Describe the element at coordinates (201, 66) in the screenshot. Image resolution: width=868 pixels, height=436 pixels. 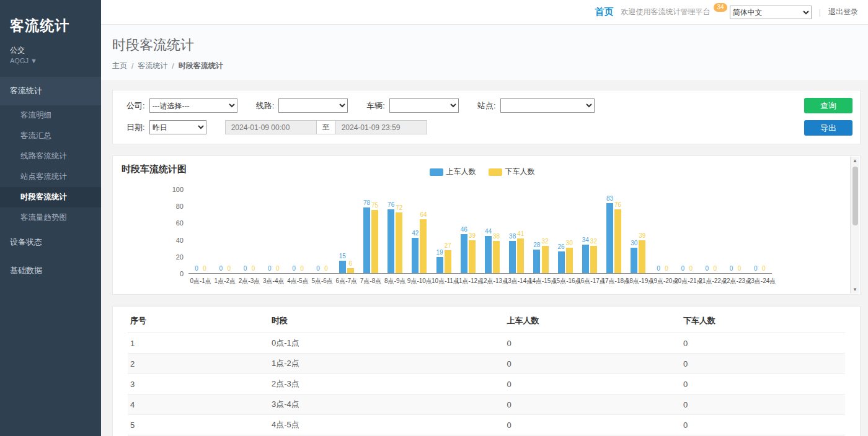
I see `breadcrumb-current: 时段客流统计` at that location.